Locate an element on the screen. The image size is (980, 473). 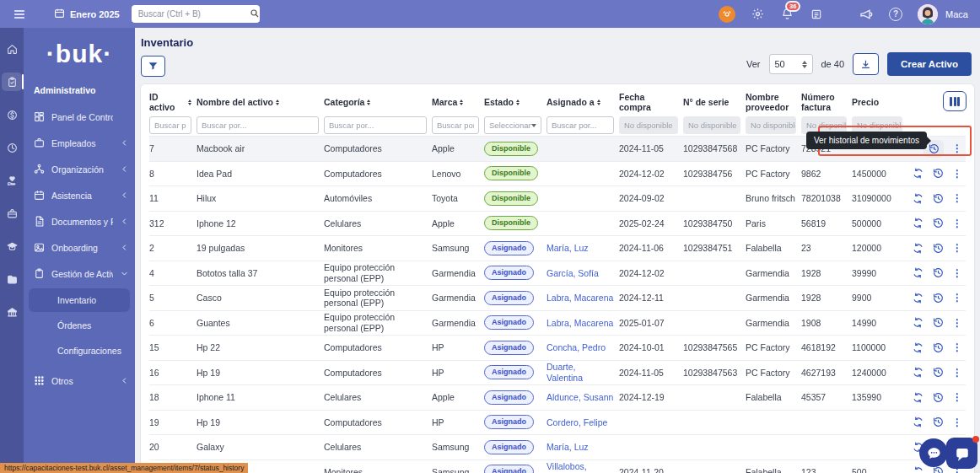
page-size-select: 50 is located at coordinates (791, 64).